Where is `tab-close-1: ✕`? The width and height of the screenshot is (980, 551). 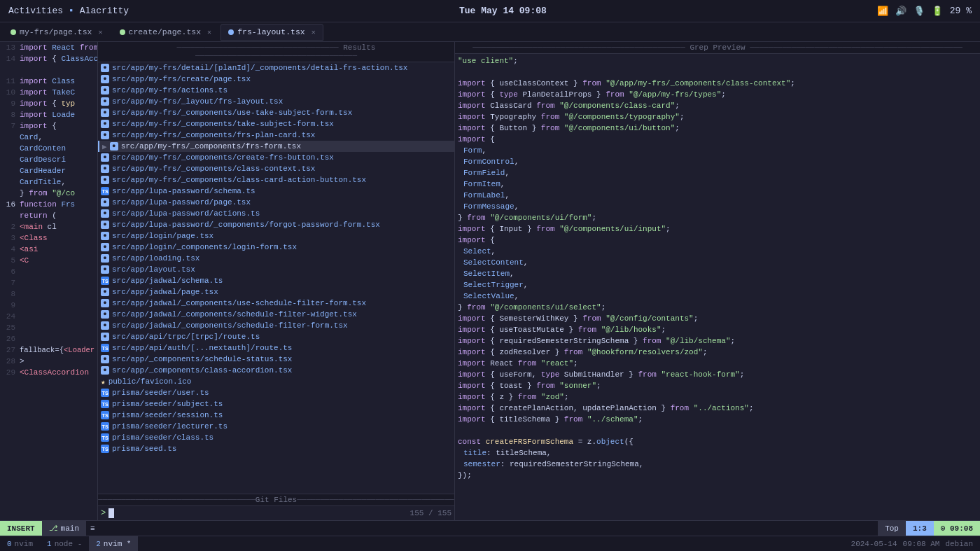
tab-close-1: ✕ is located at coordinates (101, 32).